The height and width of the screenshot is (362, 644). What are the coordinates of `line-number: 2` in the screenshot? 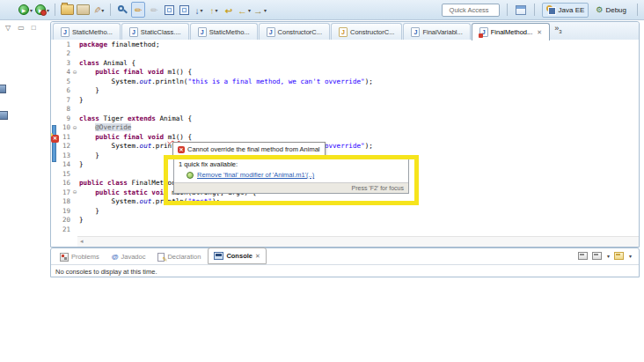 It's located at (61, 53).